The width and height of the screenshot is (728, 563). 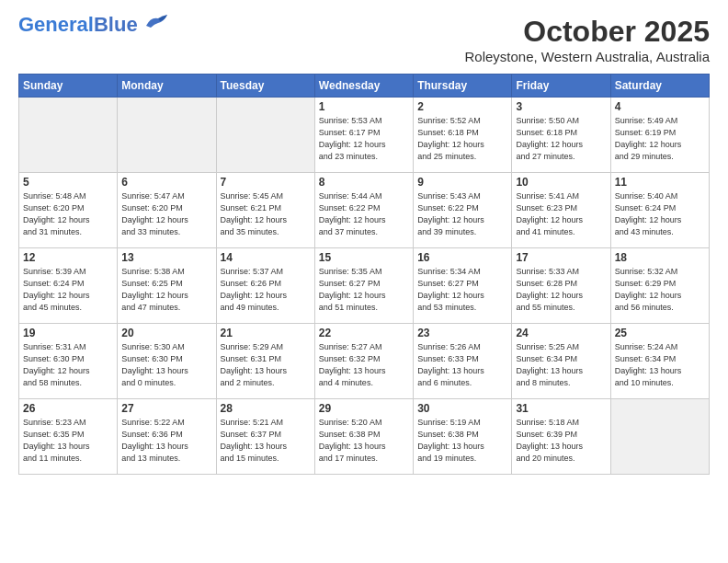 I want to click on column-header-thursday: Thursday, so click(x=463, y=86).